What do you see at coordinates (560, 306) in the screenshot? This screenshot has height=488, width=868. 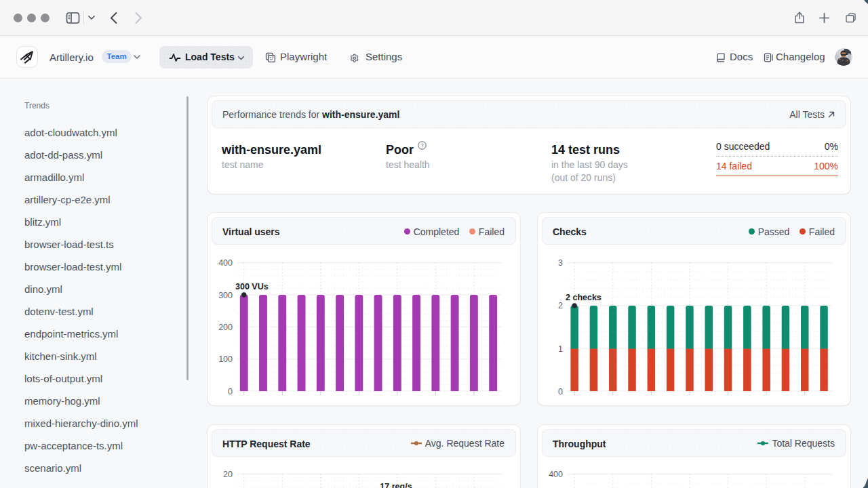 I see `svg-text: 2` at bounding box center [560, 306].